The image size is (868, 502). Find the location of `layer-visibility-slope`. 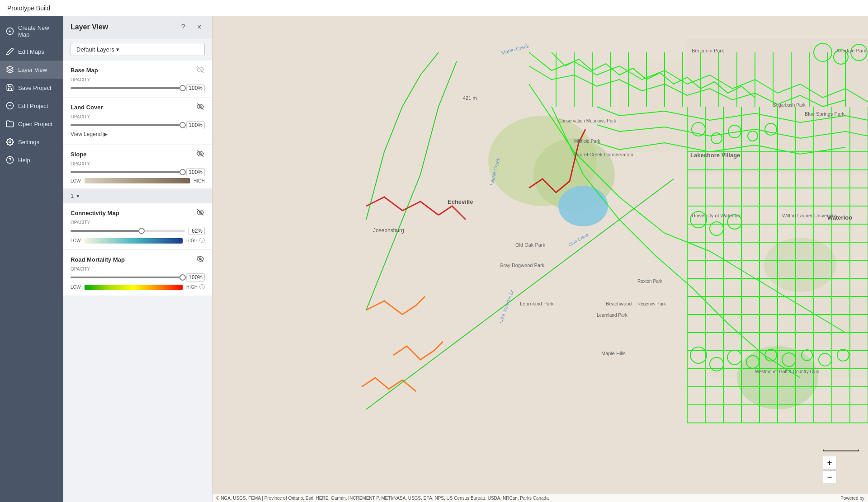

layer-visibility-slope is located at coordinates (200, 155).